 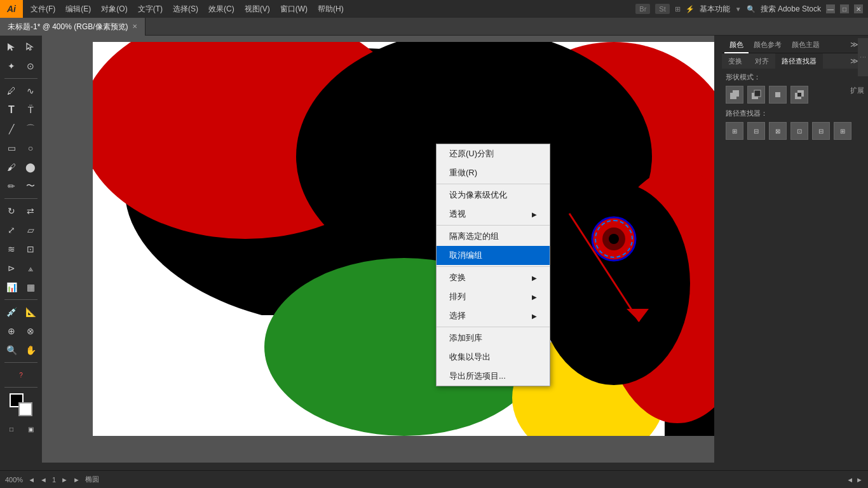 What do you see at coordinates (150, 9) in the screenshot?
I see `menu-text: 文字(T)` at bounding box center [150, 9].